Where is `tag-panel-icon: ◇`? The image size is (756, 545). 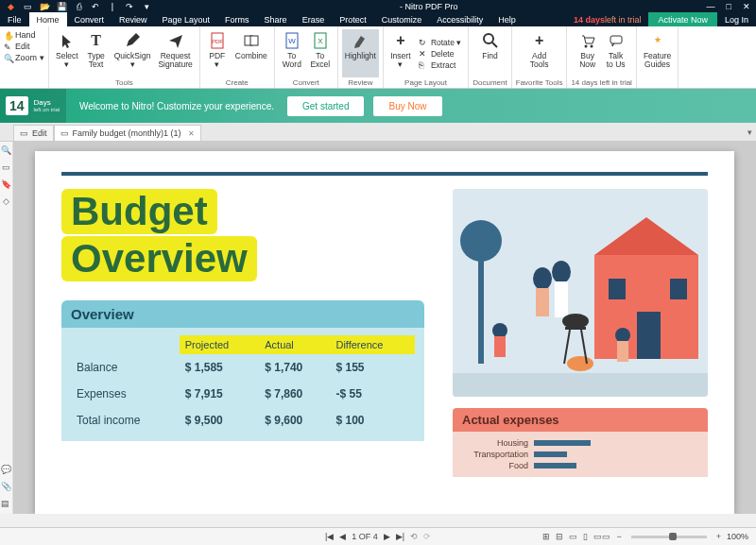
tag-panel-icon: ◇ is located at coordinates (6, 201).